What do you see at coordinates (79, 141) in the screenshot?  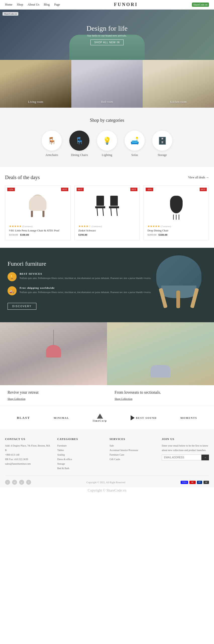 I see `cat-circle-dining: 🪑` at bounding box center [79, 141].